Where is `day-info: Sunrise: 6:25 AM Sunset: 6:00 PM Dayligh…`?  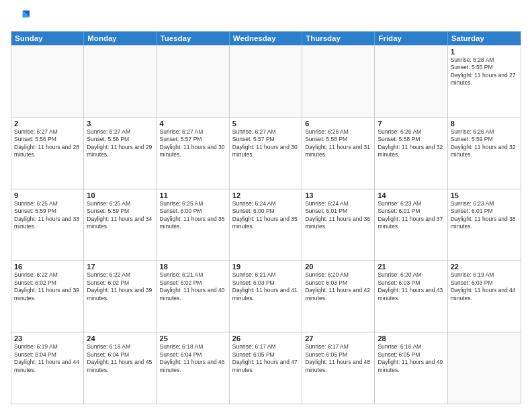
day-info: Sunrise: 6:25 AM Sunset: 6:00 PM Dayligh… is located at coordinates (193, 216).